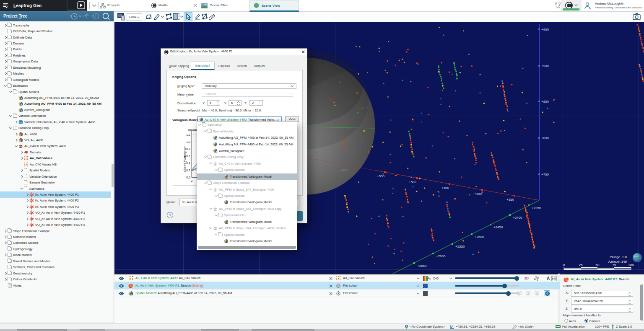  I want to click on svg-text: +2450, so click(498, 227).